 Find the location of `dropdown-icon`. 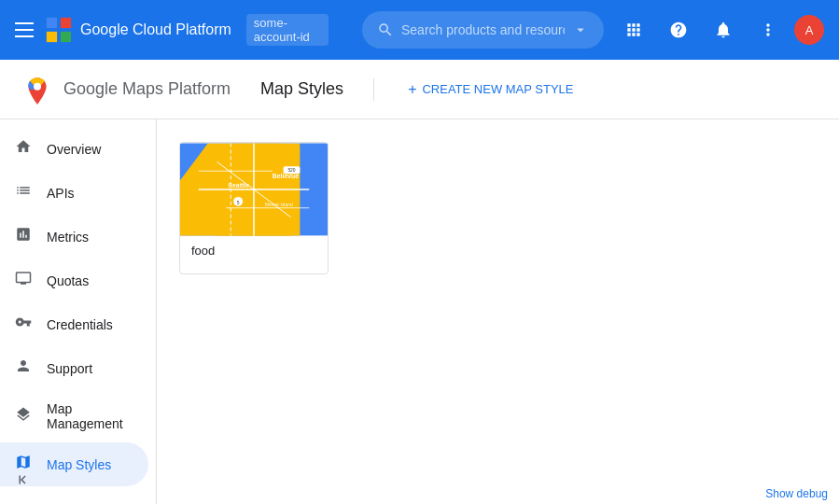

dropdown-icon is located at coordinates (580, 30).